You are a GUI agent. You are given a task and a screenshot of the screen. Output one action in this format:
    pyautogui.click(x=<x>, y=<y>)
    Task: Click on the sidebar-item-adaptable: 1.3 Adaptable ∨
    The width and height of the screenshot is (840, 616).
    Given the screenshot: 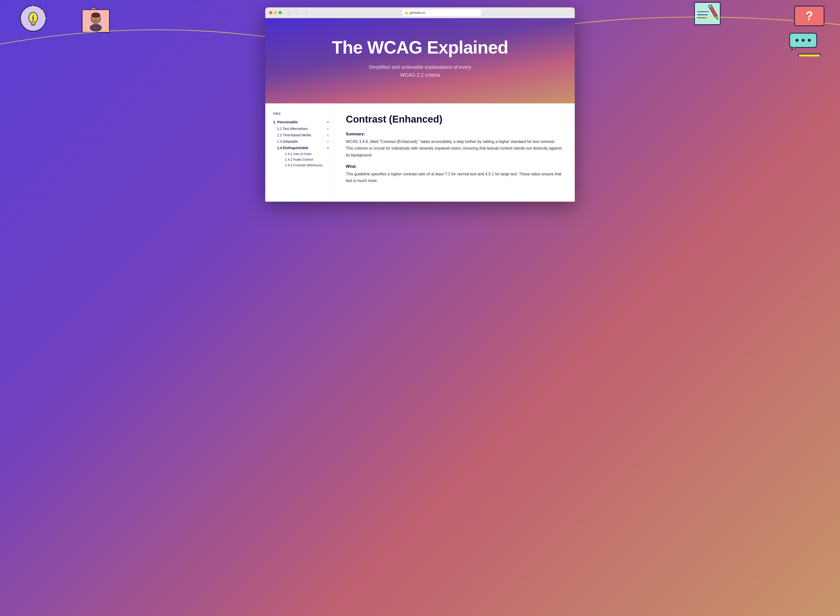 What is the action you would take?
    pyautogui.click(x=303, y=142)
    